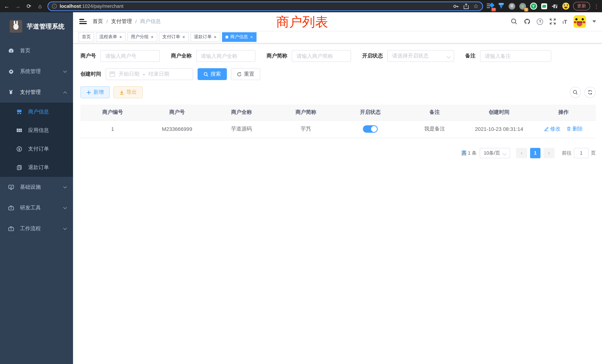 The height and width of the screenshot is (364, 602). What do you see at coordinates (535, 153) in the screenshot?
I see `page-number-1: 1` at bounding box center [535, 153].